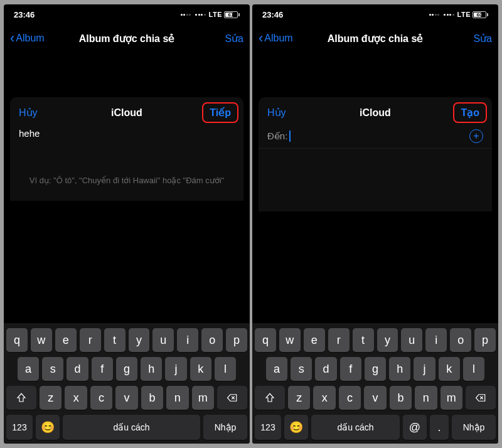  What do you see at coordinates (476, 136) in the screenshot?
I see `plus-icon: +` at bounding box center [476, 136].